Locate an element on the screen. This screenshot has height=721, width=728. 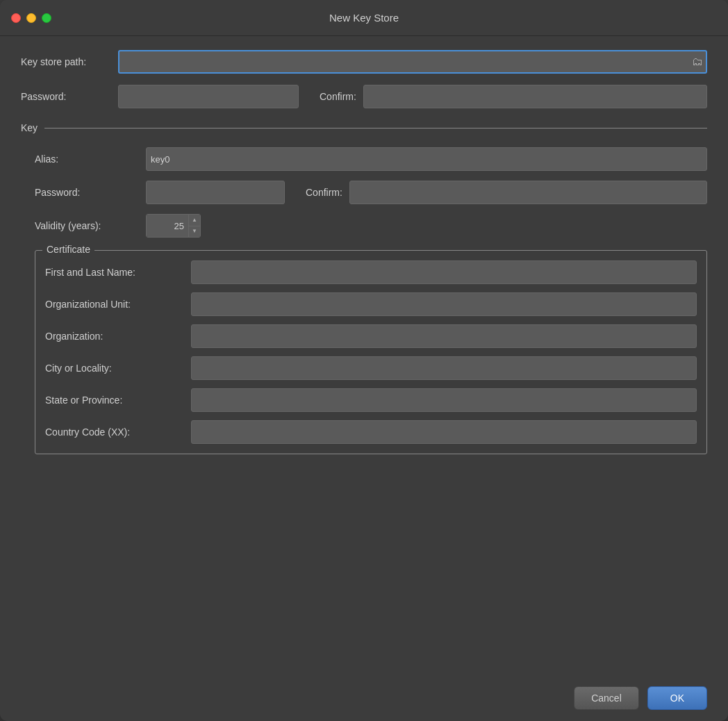
keystore-path-input is located at coordinates (413, 62).